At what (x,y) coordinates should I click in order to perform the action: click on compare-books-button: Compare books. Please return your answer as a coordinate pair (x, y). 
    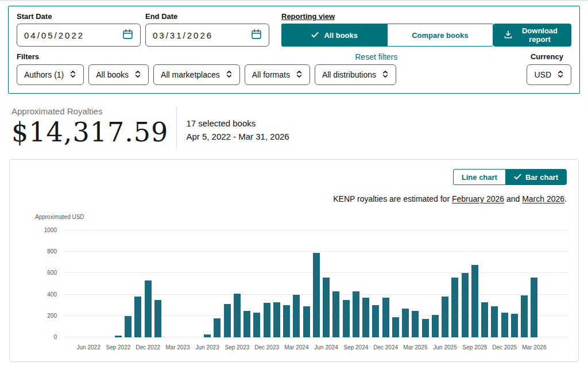
    Looking at the image, I should click on (440, 35).